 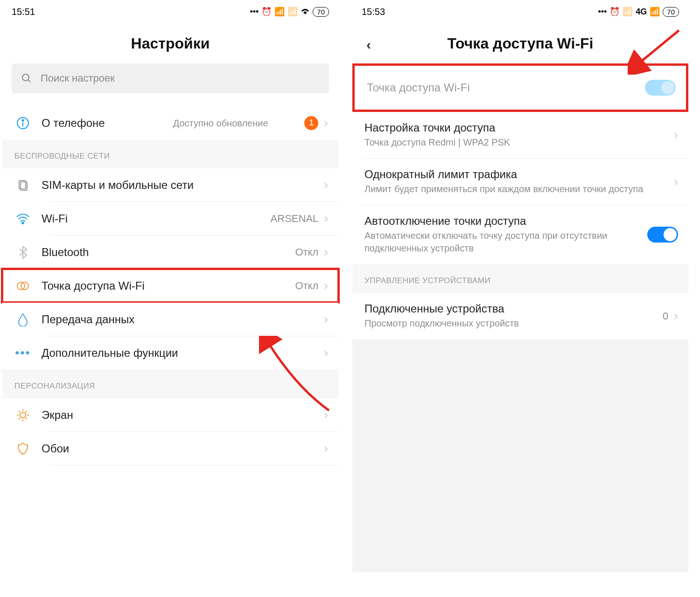 I want to click on traffic-limit-row: Однократный лимит трафика Лимит будет пр…, so click(x=520, y=182).